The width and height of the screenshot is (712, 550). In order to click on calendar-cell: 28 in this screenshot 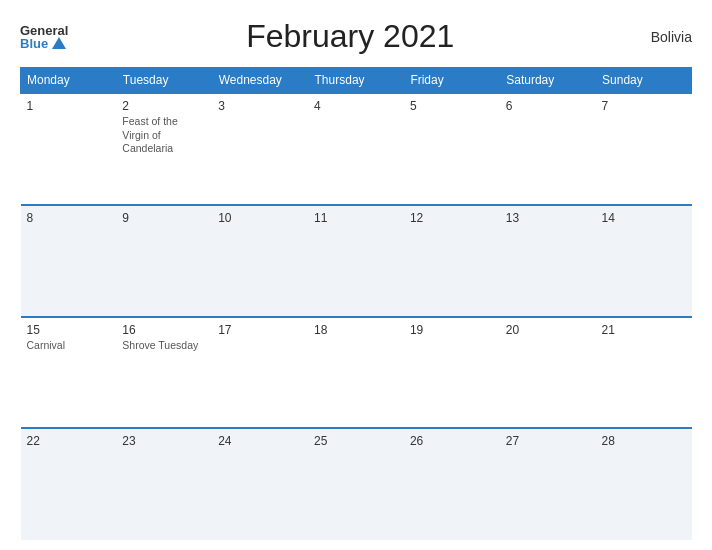, I will do `click(644, 484)`.